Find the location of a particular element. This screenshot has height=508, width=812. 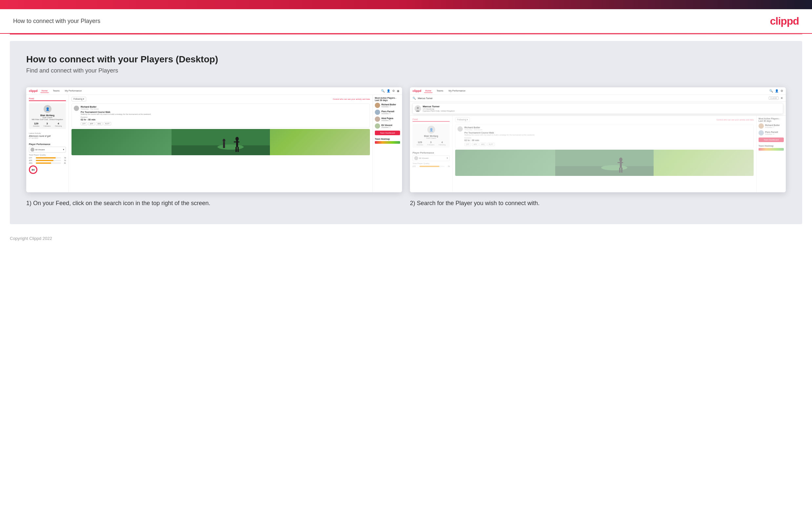

app-mockup-1: clippd Home Teams My Performance 🔍 👤 ⚙ ◉ is located at coordinates (214, 140).